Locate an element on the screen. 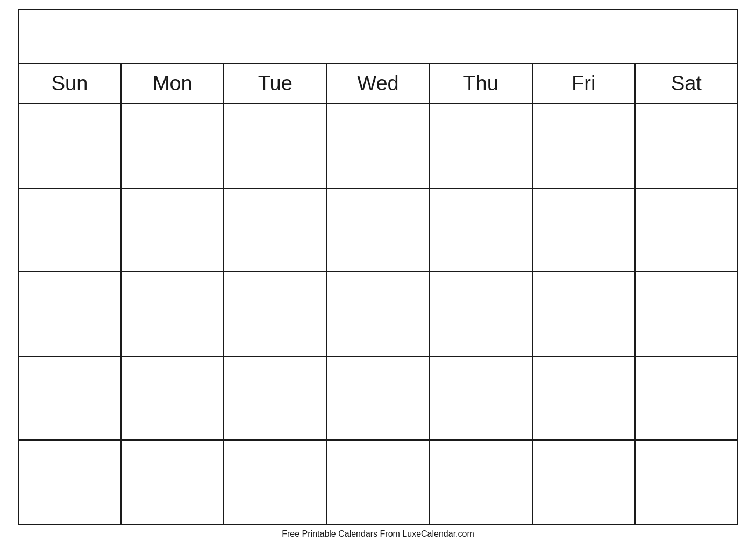  week5-thu is located at coordinates (482, 482).